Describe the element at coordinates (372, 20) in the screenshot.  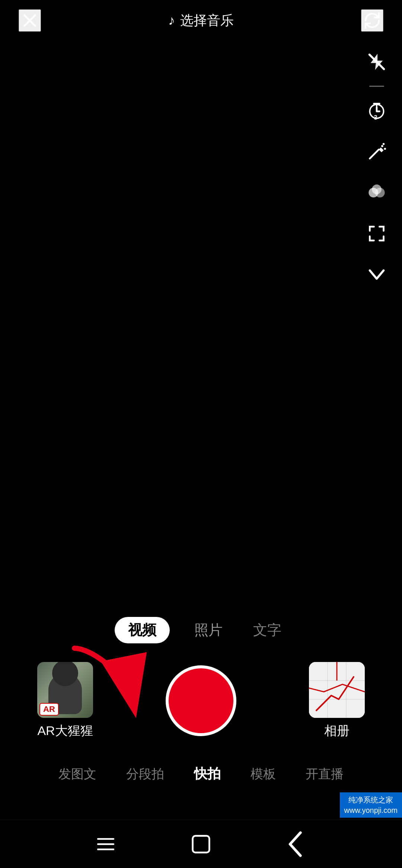
I see `refresh-button` at that location.